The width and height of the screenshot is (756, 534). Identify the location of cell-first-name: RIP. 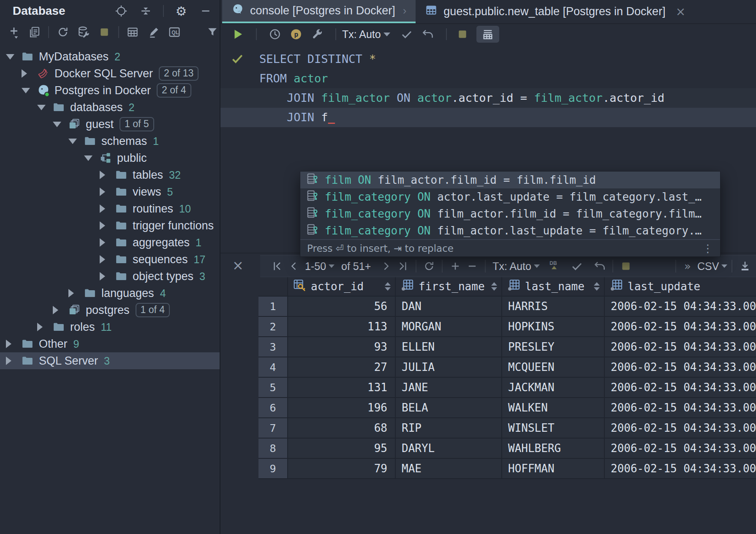
(449, 428).